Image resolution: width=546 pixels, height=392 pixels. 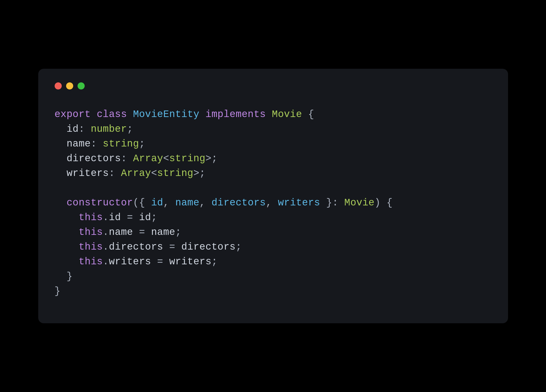 I want to click on keyword-export: export, so click(x=73, y=115).